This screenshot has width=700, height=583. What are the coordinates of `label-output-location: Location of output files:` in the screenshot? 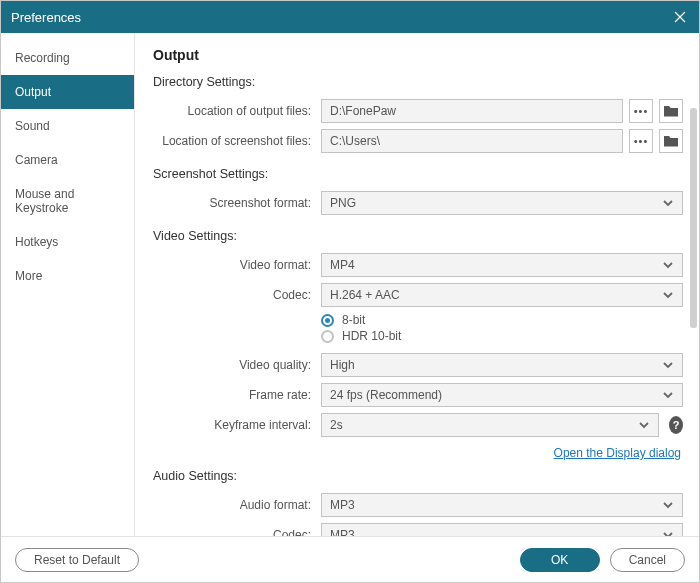 It's located at (237, 111).